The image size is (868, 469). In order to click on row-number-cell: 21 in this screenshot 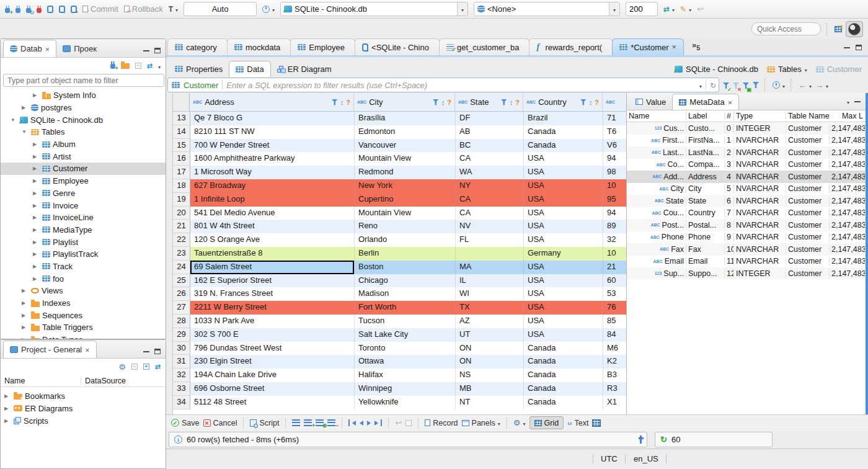, I will do `click(182, 226)`.